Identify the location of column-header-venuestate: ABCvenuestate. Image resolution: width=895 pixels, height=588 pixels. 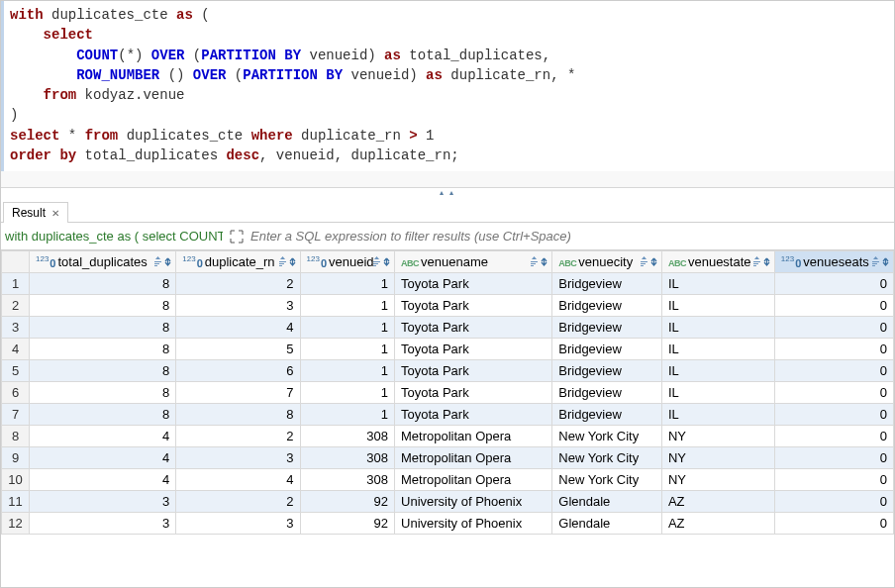
(718, 262).